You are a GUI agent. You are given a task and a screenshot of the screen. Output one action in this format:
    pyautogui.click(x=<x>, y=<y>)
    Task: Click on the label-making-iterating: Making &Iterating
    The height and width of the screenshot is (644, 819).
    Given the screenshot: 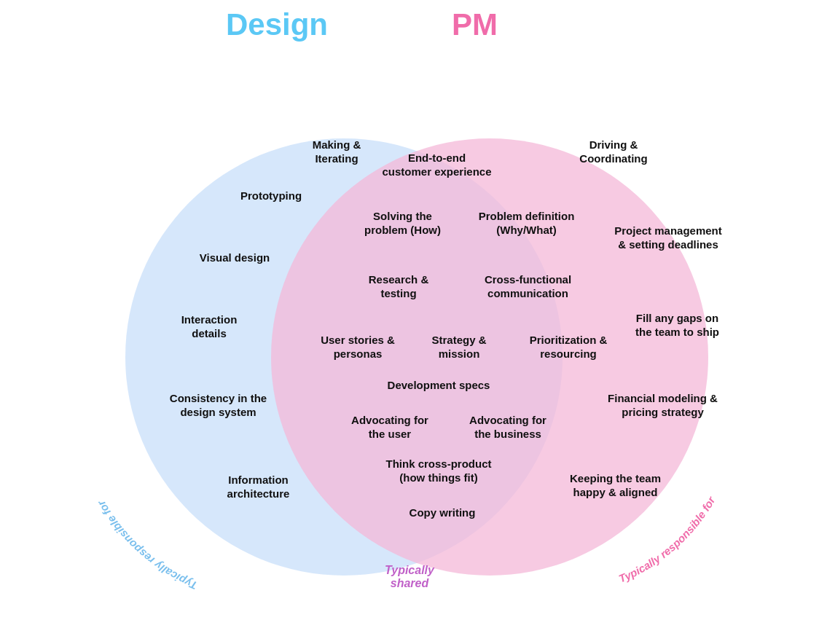 What is the action you would take?
    pyautogui.click(x=337, y=152)
    